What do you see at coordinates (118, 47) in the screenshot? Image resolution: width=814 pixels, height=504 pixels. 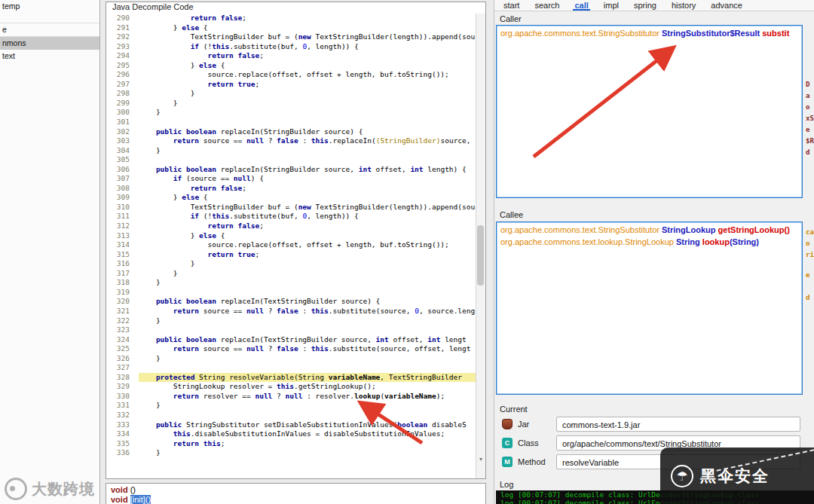 I see `line-number: 293` at bounding box center [118, 47].